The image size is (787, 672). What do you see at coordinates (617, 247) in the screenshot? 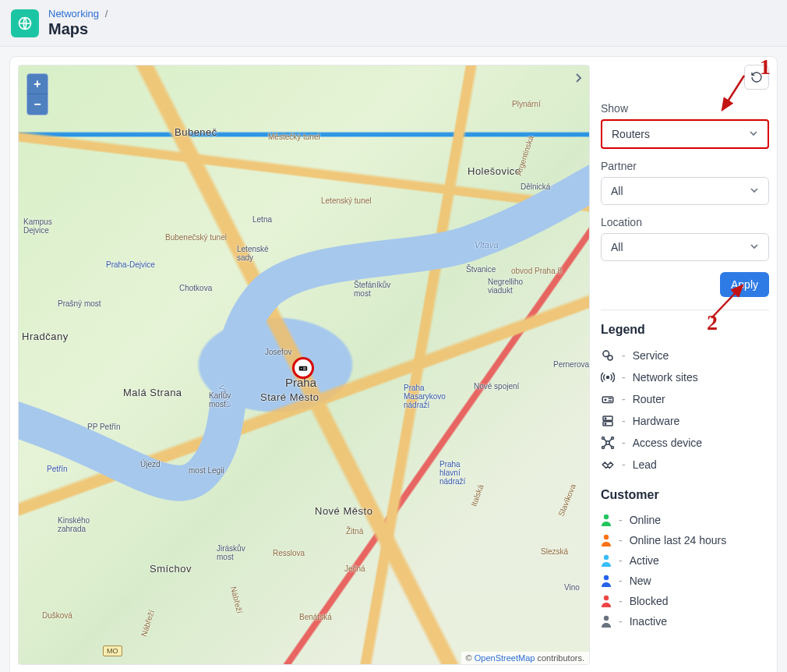
I see `location-value: All` at bounding box center [617, 247].